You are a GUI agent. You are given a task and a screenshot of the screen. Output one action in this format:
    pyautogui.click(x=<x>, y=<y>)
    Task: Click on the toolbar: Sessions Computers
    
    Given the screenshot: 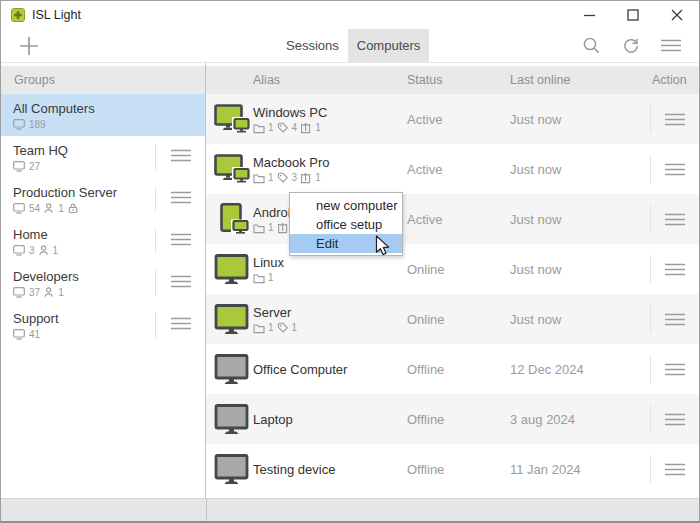 What is the action you would take?
    pyautogui.click(x=350, y=46)
    